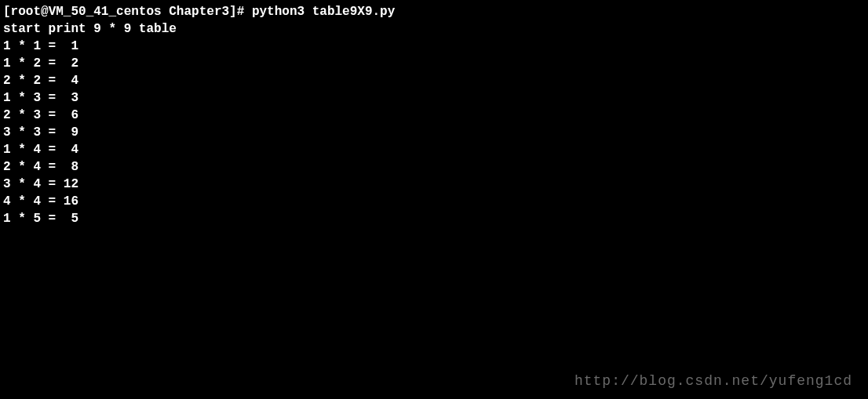  What do you see at coordinates (434, 63) in the screenshot?
I see `output-line: 1 * 2 = 2` at bounding box center [434, 63].